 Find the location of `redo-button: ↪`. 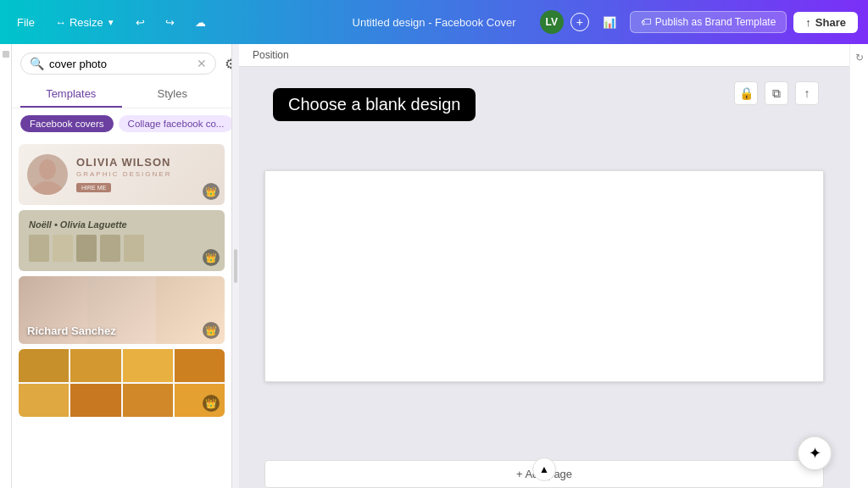

redo-button: ↪ is located at coordinates (170, 22).